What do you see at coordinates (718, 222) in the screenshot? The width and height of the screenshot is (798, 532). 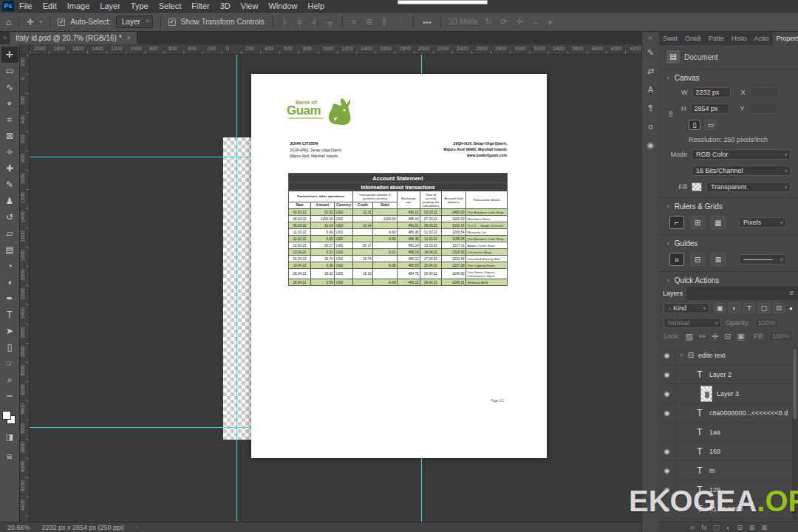 I see `pixel-grid-toggle-icon: ▦` at bounding box center [718, 222].